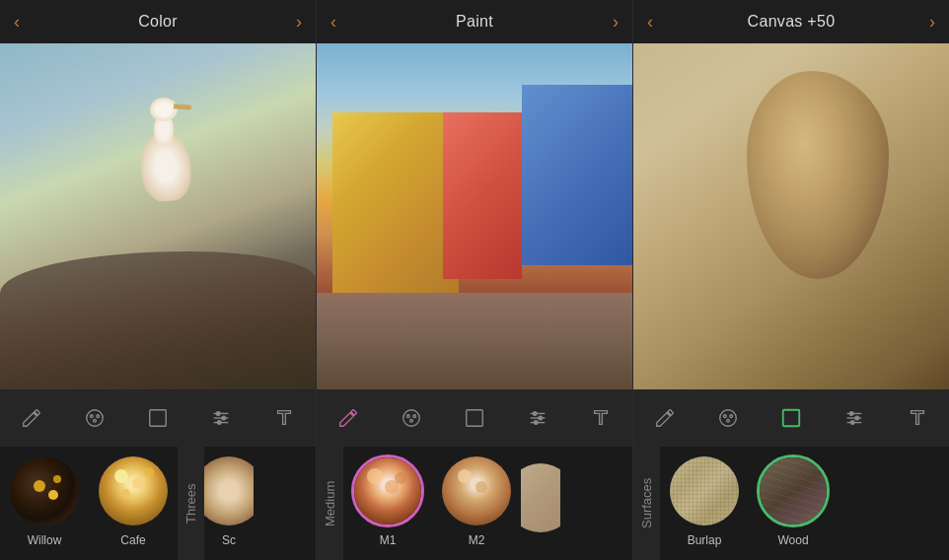 The image size is (949, 560). I want to click on filter-cafe-thumb, so click(133, 491).